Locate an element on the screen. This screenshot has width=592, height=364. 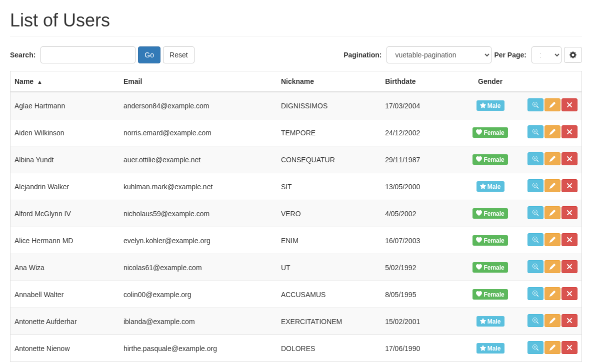
sort-asc-icon: ▲ is located at coordinates (40, 82).